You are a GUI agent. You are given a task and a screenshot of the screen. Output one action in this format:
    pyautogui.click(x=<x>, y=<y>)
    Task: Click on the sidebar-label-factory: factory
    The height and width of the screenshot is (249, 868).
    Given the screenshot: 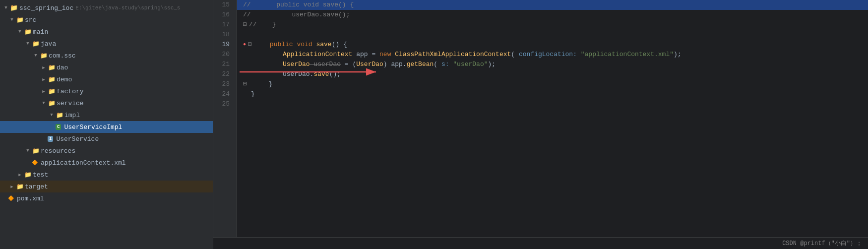 What is the action you would take?
    pyautogui.click(x=70, y=91)
    